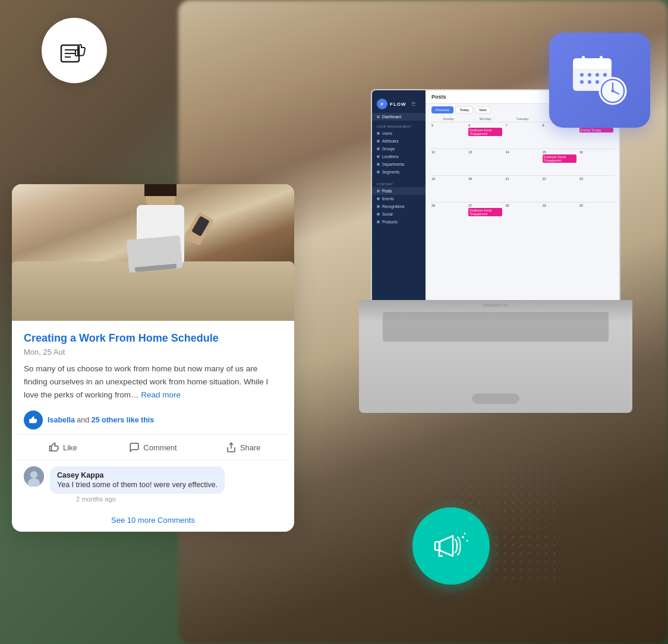 The image size is (668, 644). I want to click on nav-social: Social, so click(399, 214).